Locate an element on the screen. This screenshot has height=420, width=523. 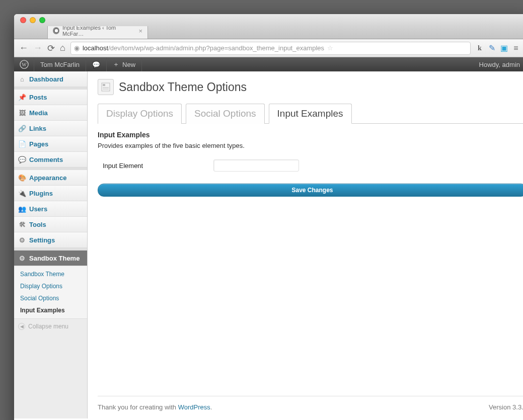
site-name-label: Tom McFarlin is located at coordinates (60, 64).